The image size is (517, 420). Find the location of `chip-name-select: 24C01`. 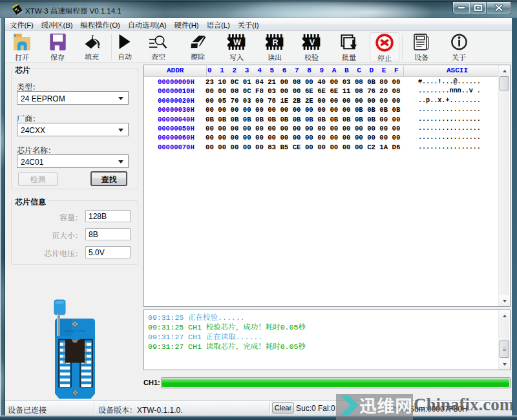

chip-name-select: 24C01 is located at coordinates (72, 162).